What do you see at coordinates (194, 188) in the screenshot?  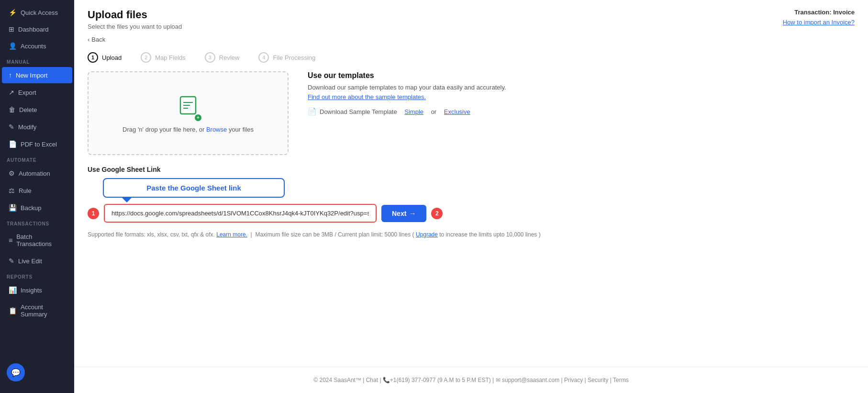 I see `paste-tooltip-box: Paste the Google Sheet link` at bounding box center [194, 188].